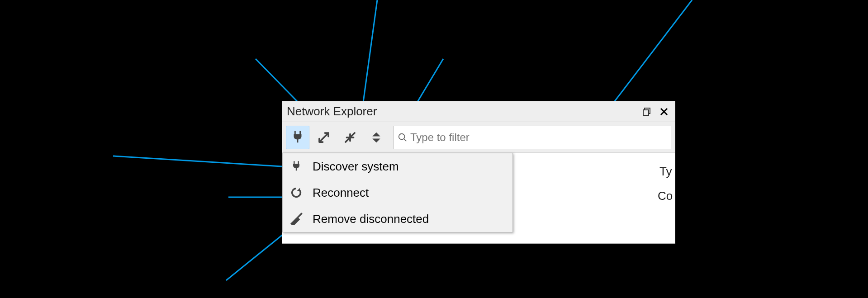  What do you see at coordinates (667, 172) in the screenshot?
I see `column-header-type: Ty` at bounding box center [667, 172].